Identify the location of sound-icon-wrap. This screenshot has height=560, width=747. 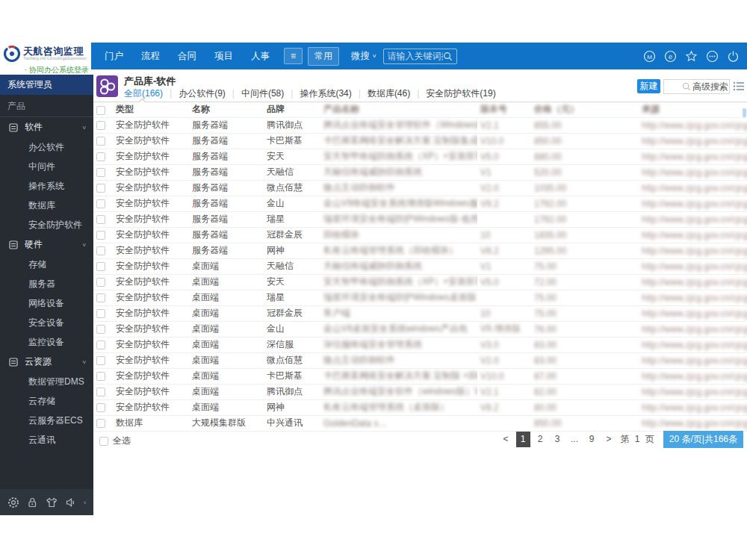
(71, 503).